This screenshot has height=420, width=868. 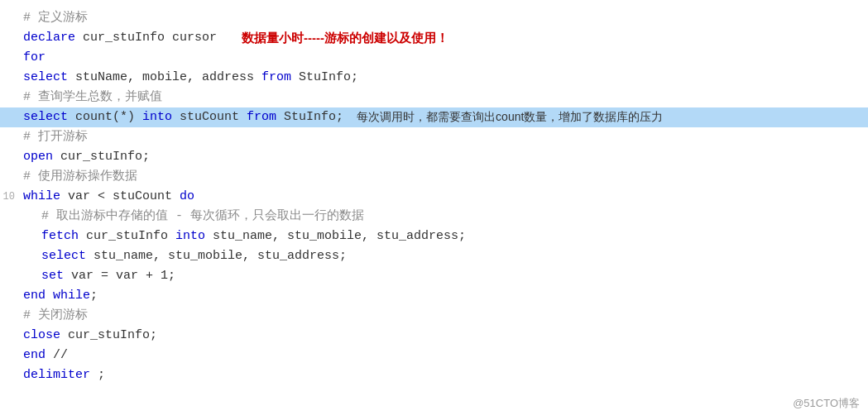 I want to click on kw-set: set, so click(x=53, y=276).